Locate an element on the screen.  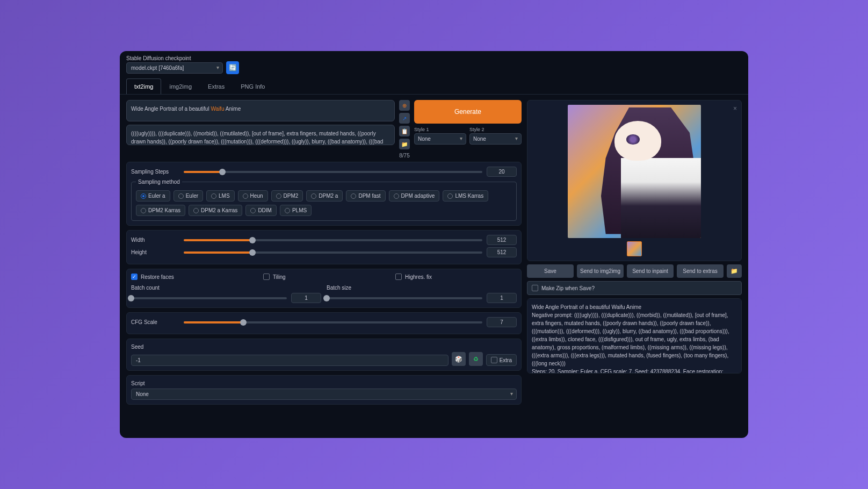
cfg-label: CFG Scale is located at coordinates (155, 322).